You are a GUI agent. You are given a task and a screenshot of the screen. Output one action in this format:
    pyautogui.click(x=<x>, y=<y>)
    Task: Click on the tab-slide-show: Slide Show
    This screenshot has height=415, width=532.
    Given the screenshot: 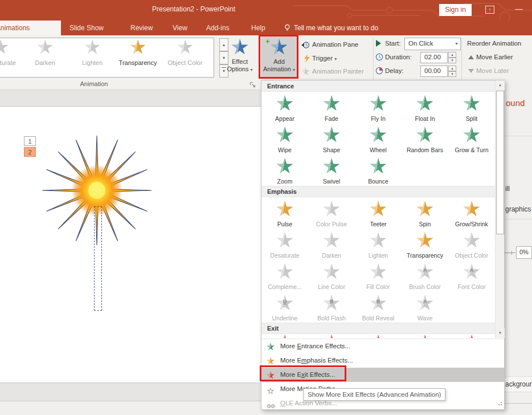 What is the action you would take?
    pyautogui.click(x=87, y=28)
    